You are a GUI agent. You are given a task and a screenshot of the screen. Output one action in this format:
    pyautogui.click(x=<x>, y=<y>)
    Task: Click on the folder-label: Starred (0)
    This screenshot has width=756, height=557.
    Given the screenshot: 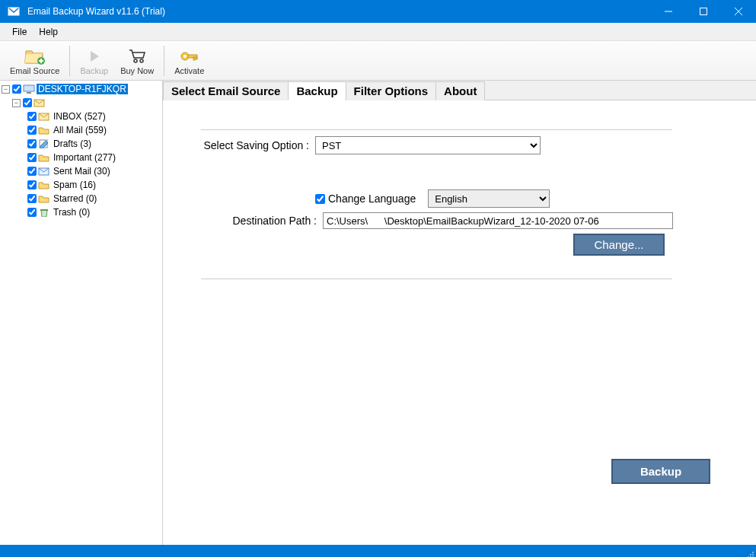 What is the action you would take?
    pyautogui.click(x=75, y=199)
    